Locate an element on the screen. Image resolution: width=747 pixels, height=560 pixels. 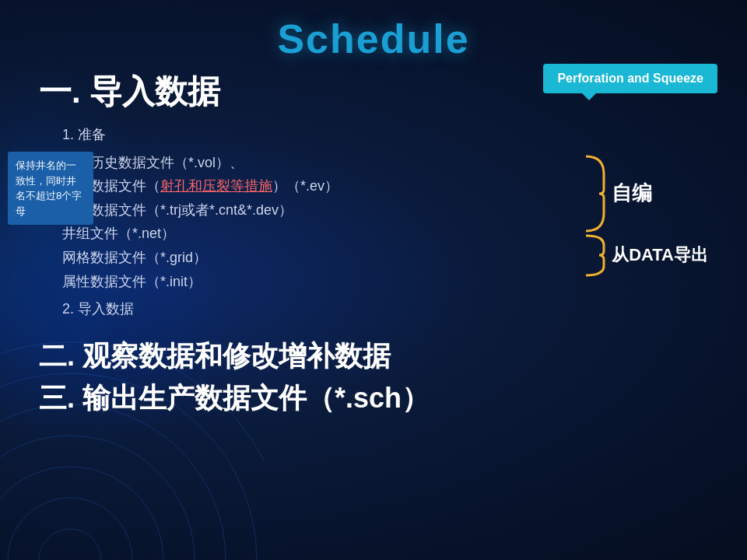
step2-label: 2. 导入数据 is located at coordinates (385, 310).